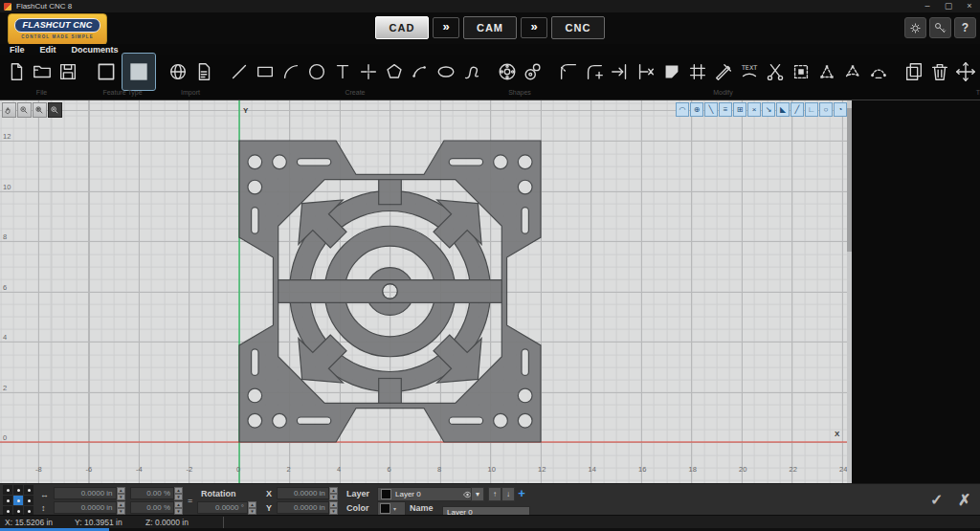 The height and width of the screenshot is (531, 980). Describe the element at coordinates (33, 110) in the screenshot. I see `view-toolbar` at that location.